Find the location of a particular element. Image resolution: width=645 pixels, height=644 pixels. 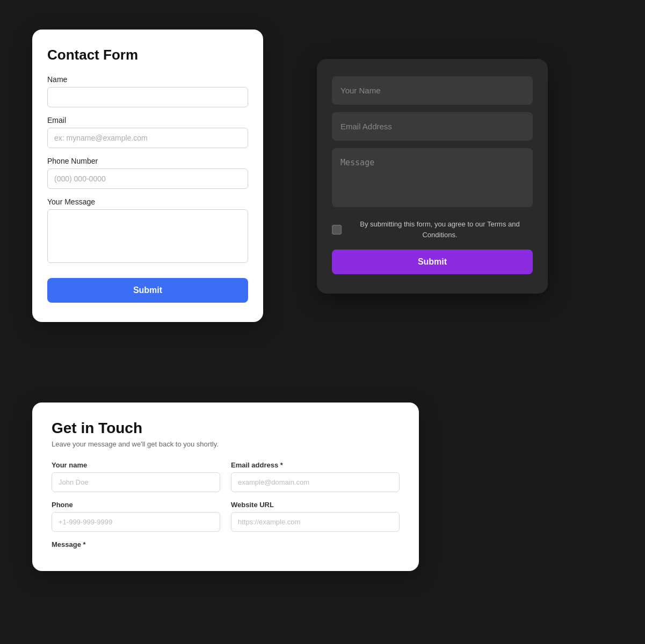

email-required-input is located at coordinates (315, 482).